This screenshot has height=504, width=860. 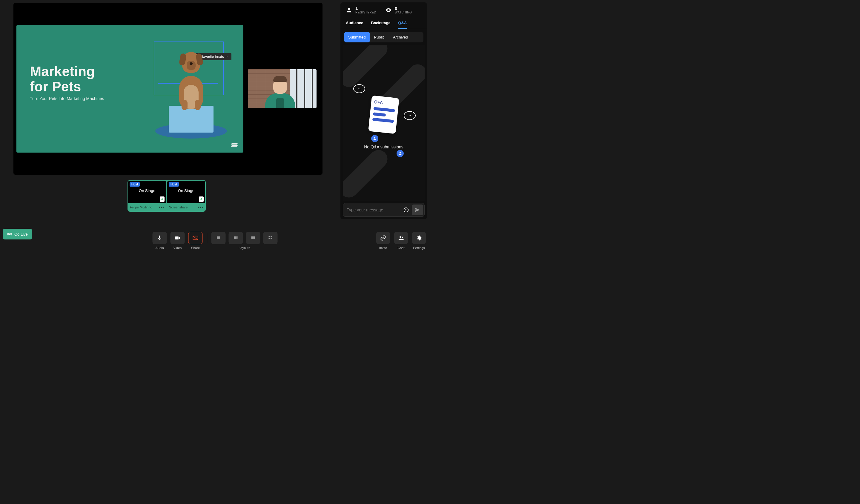 What do you see at coordinates (401, 248) in the screenshot?
I see `chat-label: Chat` at bounding box center [401, 248].